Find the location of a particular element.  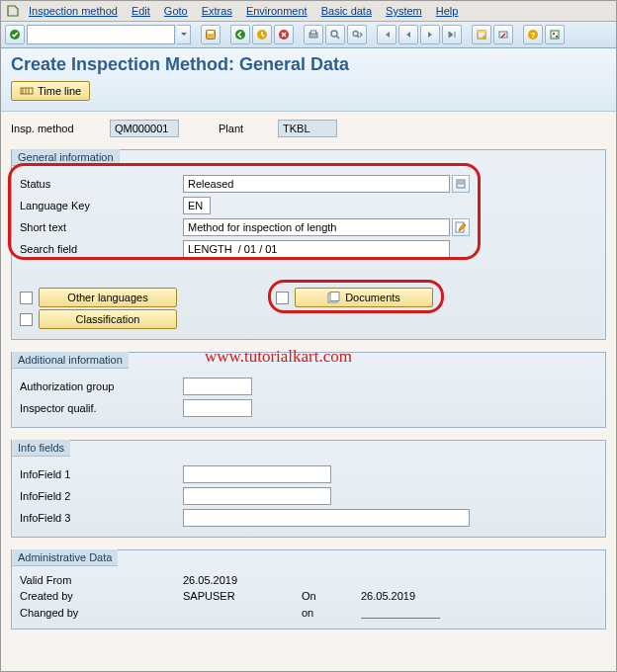

inspector-qualif-label: Inspector qualif. is located at coordinates (101, 408).